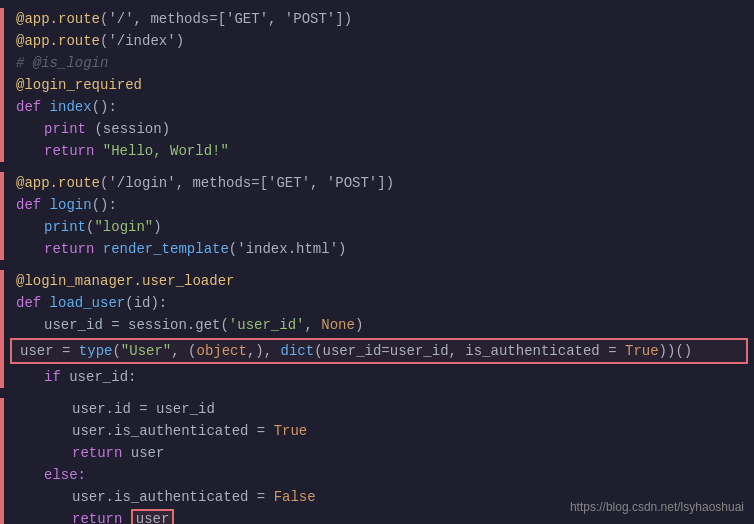 This screenshot has height=524, width=754. What do you see at coordinates (158, 325) in the screenshot?
I see `code-token: session` at bounding box center [158, 325].